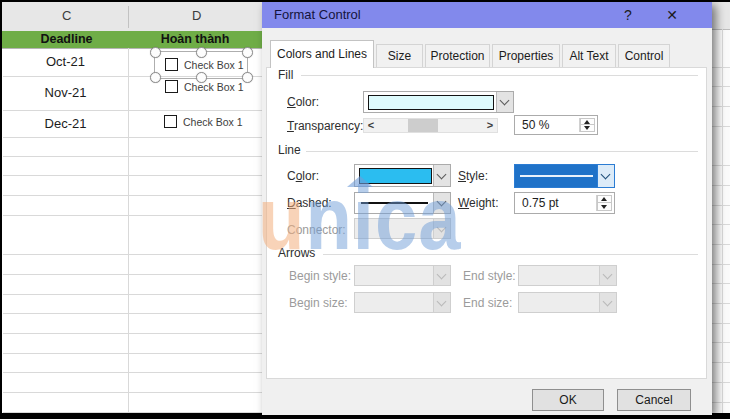 The image size is (730, 419). What do you see at coordinates (488, 303) in the screenshot?
I see `end-size-label: End size:` at bounding box center [488, 303].